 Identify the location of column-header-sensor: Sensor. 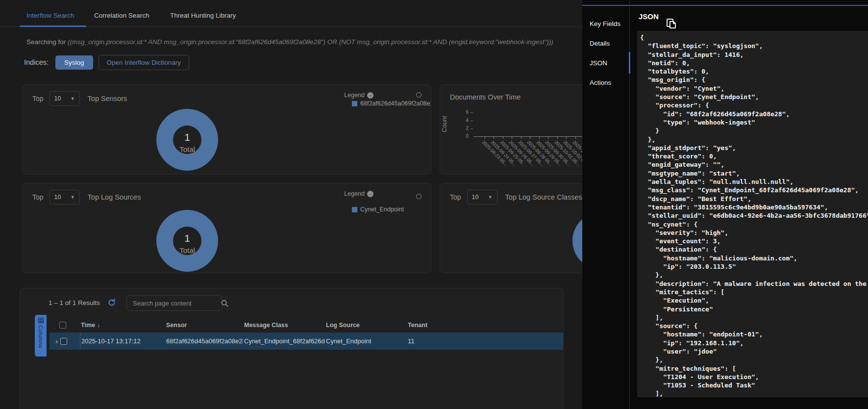
(204, 325).